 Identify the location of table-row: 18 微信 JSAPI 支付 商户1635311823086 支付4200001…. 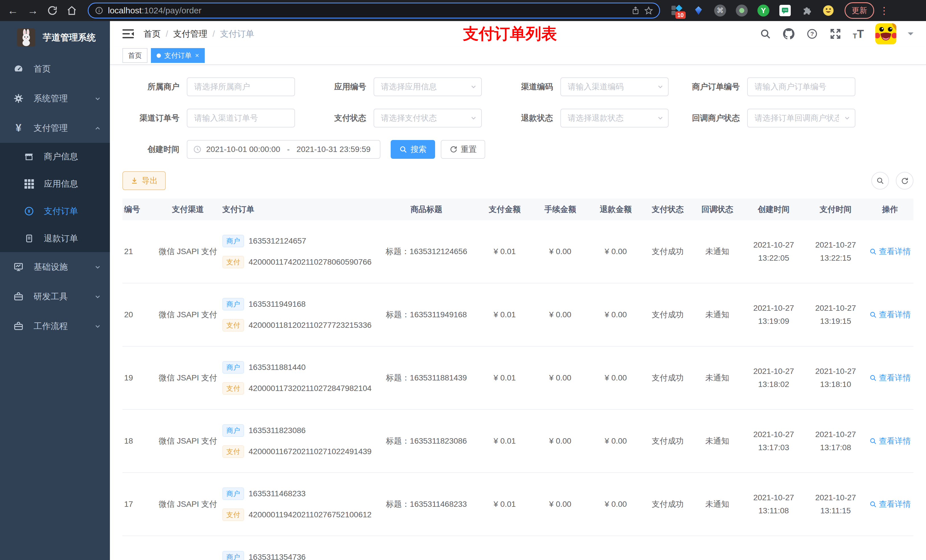
(518, 441).